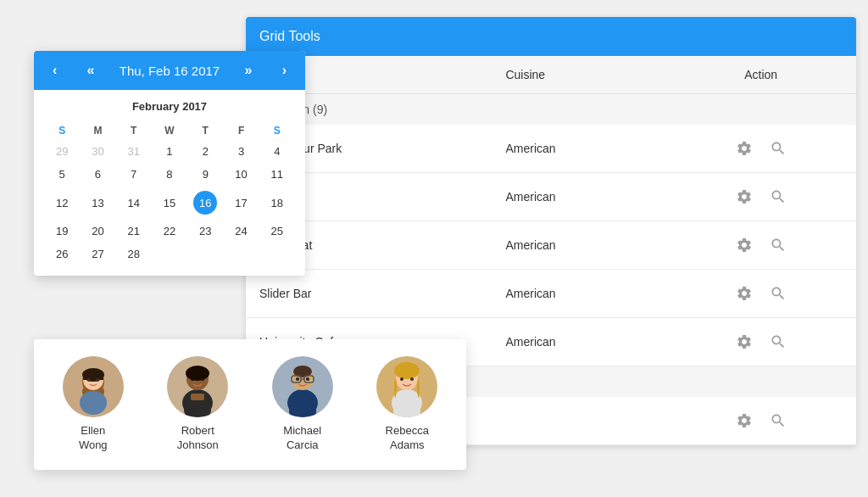  I want to click on calendar-day: 29, so click(62, 151).